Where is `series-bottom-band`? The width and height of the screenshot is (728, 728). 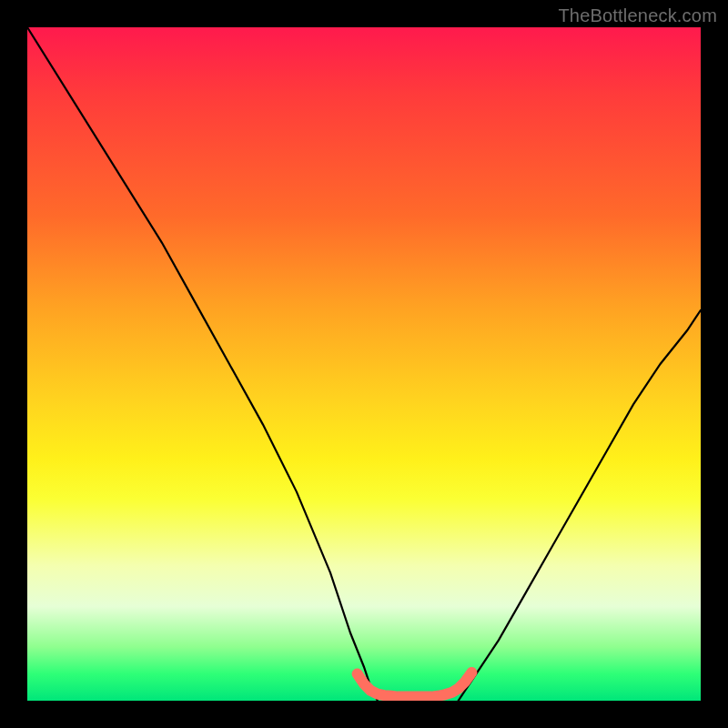 series-bottom-band is located at coordinates (415, 684).